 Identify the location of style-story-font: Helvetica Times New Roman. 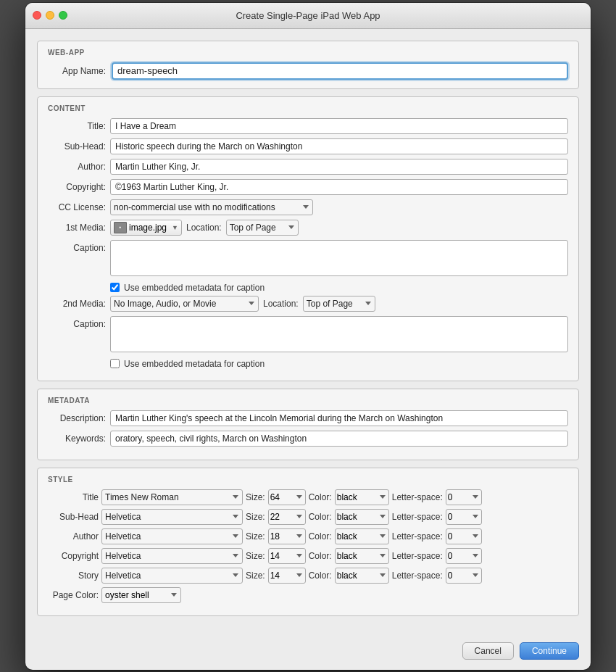
(172, 576).